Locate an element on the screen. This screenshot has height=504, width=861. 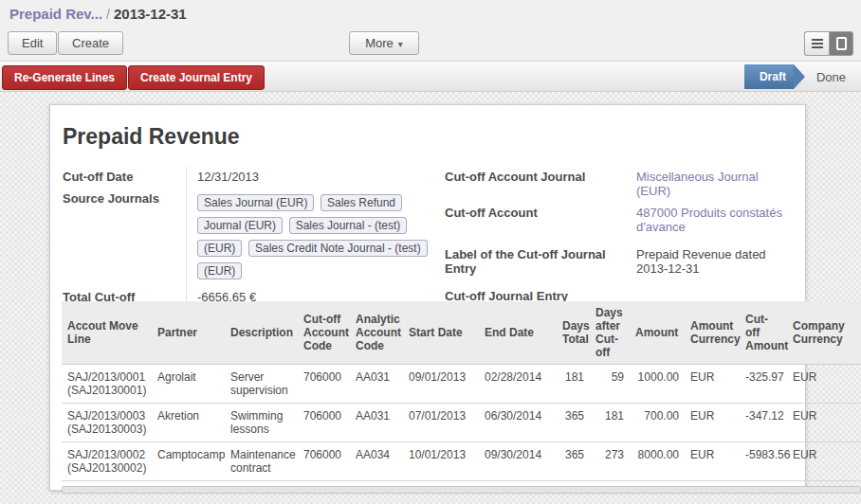
statusbar: Re-Generate Lines Create Journal Entry D… is located at coordinates (430, 76).